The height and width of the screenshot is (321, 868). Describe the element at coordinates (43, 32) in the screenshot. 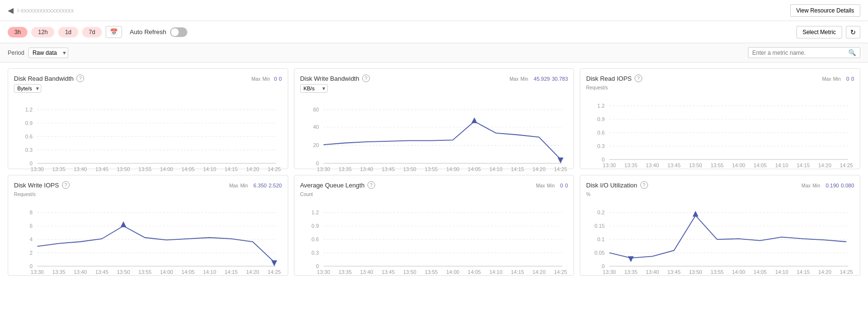

I see `period-12h-button: 12h` at that location.